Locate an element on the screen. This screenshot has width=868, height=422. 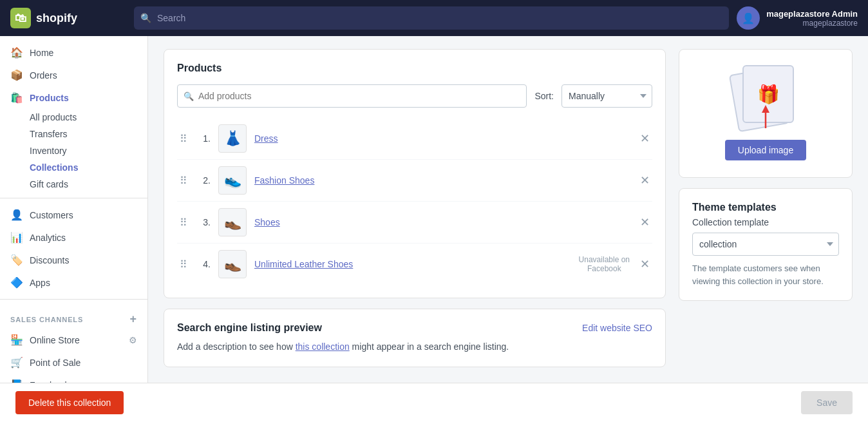
product-num: 2. is located at coordinates (204, 180).